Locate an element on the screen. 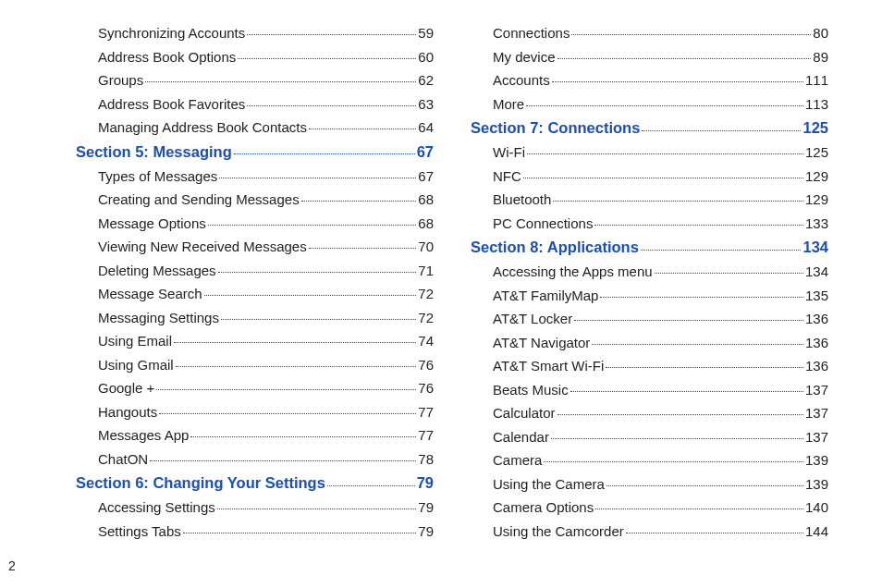 The image size is (882, 588). toc-entry: Accessing the Apps menu134 is located at coordinates (660, 272).